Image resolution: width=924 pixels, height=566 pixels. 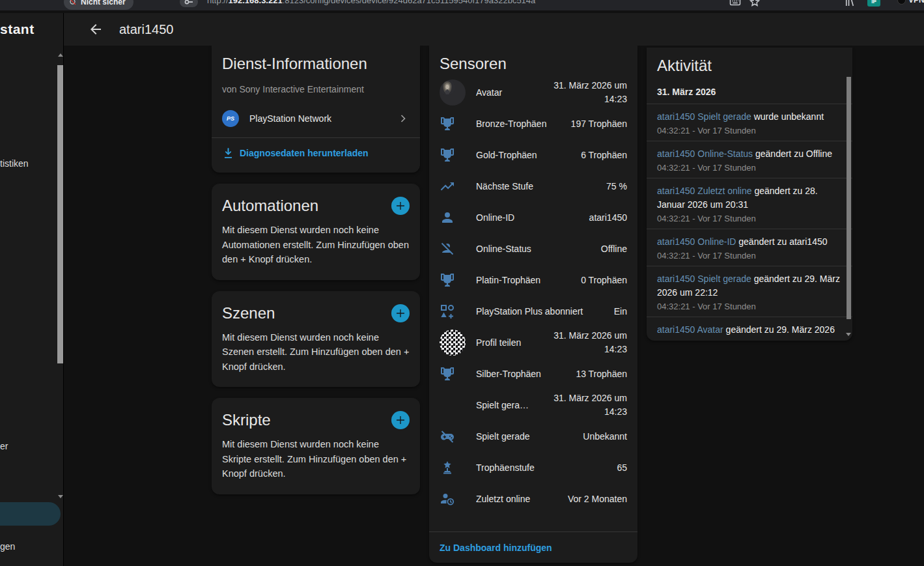 I want to click on sidebar-scrollbar-thumb, so click(x=60, y=214).